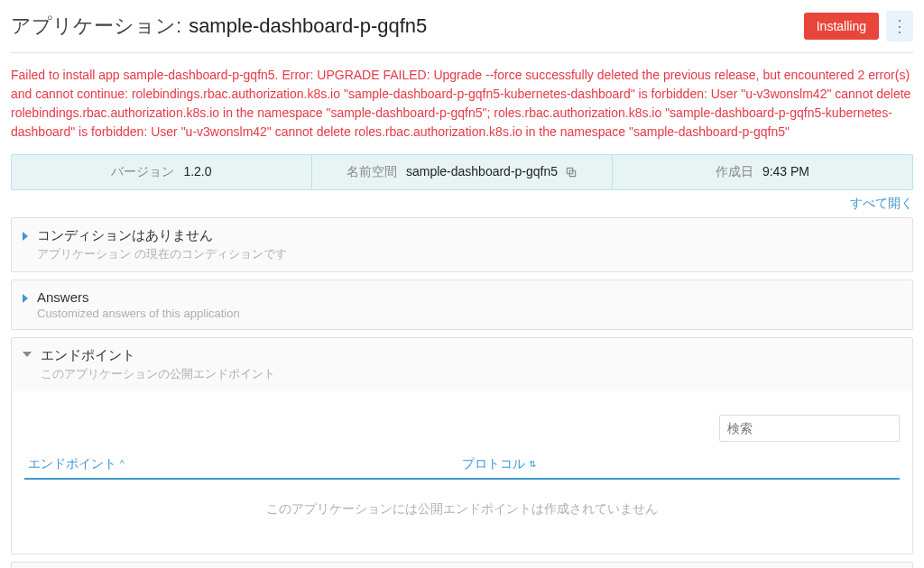 This screenshot has height=568, width=924. Describe the element at coordinates (882, 203) in the screenshot. I see `expand-all-link: すべて開く` at that location.